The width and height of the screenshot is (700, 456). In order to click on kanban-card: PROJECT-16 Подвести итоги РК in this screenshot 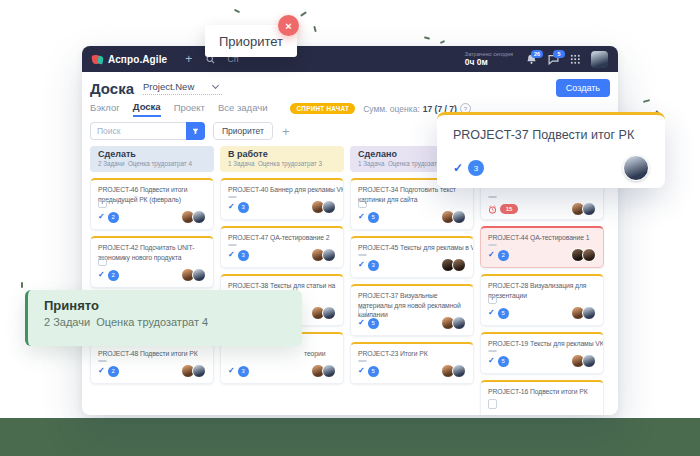, I will do `click(542, 398)`.